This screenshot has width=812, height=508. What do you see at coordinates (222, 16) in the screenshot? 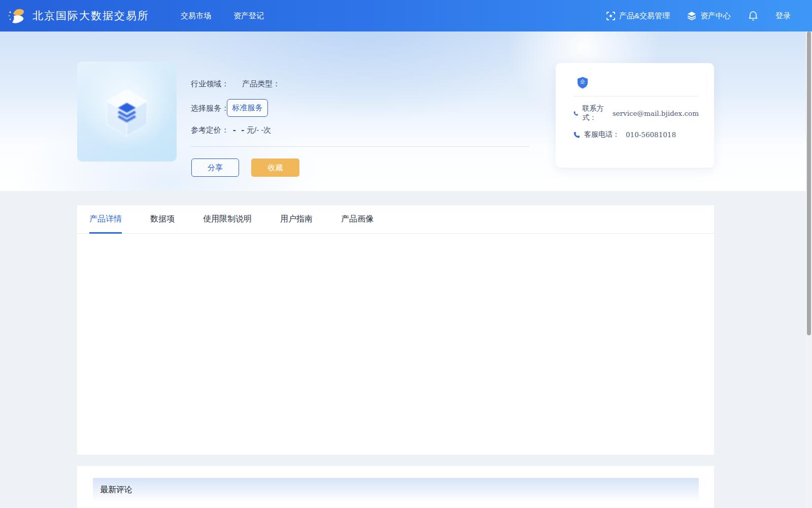
I see `primary-nav: 交易市场 资产登记` at bounding box center [222, 16].